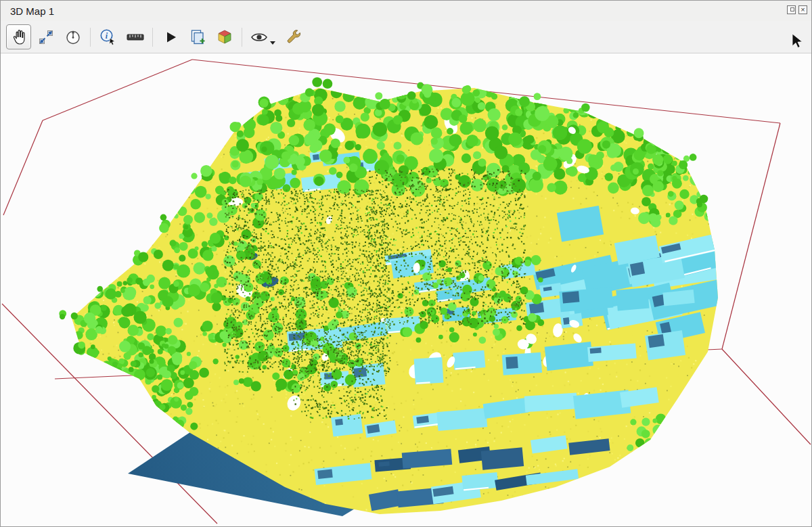  Describe the element at coordinates (803, 9) in the screenshot. I see `close-window-icon: ×` at that location.